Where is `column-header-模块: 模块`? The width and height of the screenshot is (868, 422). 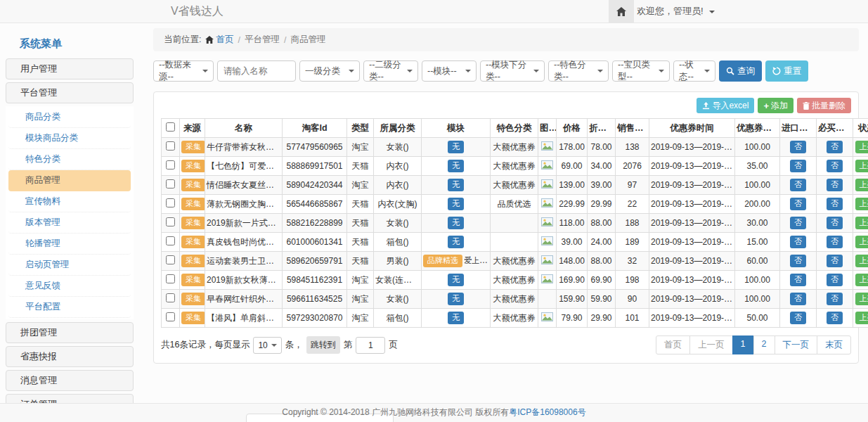 column-header-模块: 模块 is located at coordinates (456, 128).